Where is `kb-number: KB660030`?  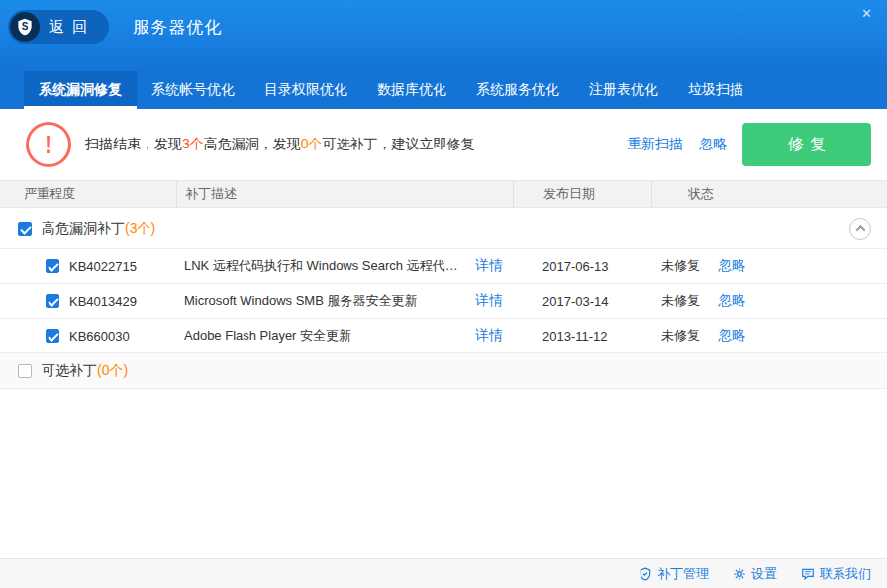
kb-number: KB660030 is located at coordinates (99, 337).